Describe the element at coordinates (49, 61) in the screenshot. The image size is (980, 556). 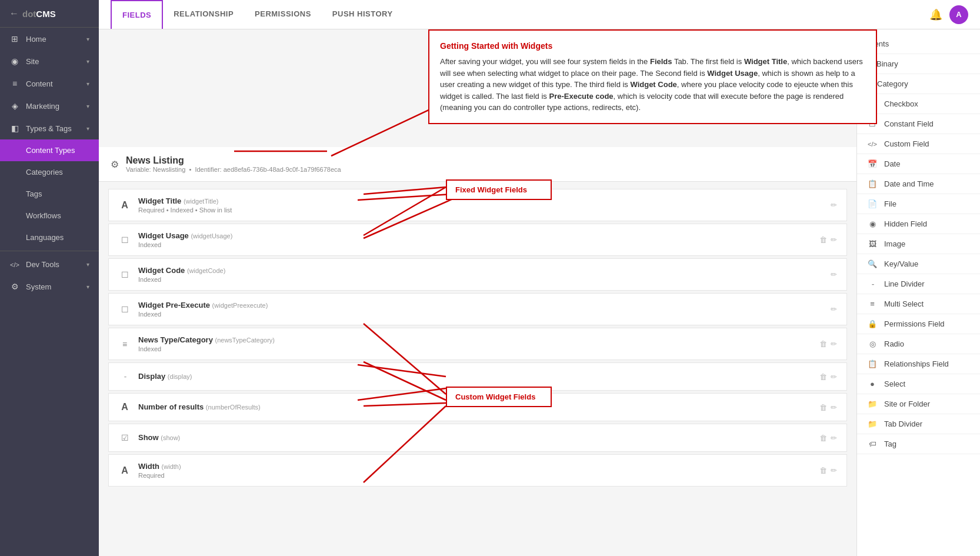
I see `sidebar-item-site: ◉ Site ▾` at that location.